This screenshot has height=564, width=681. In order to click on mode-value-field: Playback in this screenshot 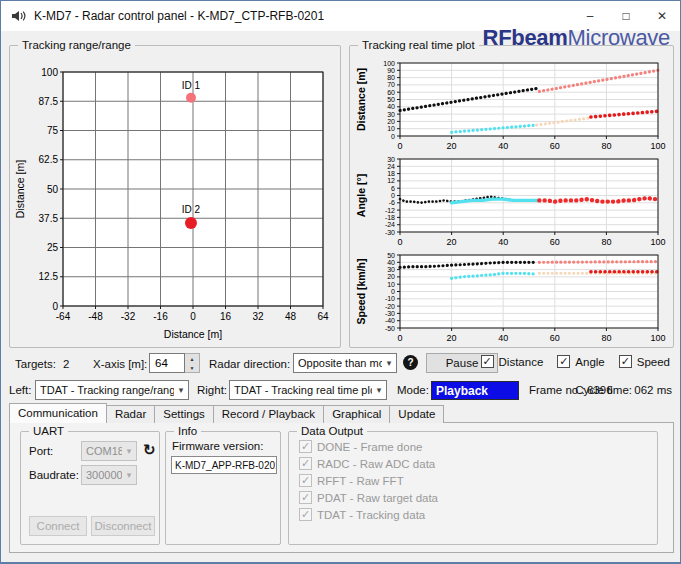, I will do `click(475, 390)`.